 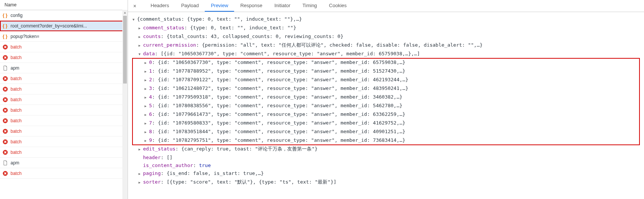 What do you see at coordinates (282, 53) in the screenshot?
I see `prop-data: data: [{id: "10650367730", type: "commen…` at bounding box center [282, 53].